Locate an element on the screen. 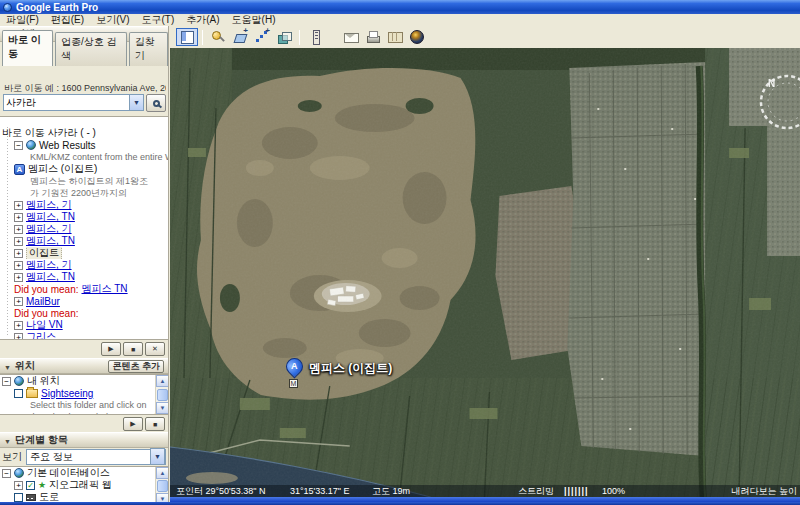 The image size is (800, 505). layers-view-row: 보기 주요 정보 is located at coordinates (84, 456).